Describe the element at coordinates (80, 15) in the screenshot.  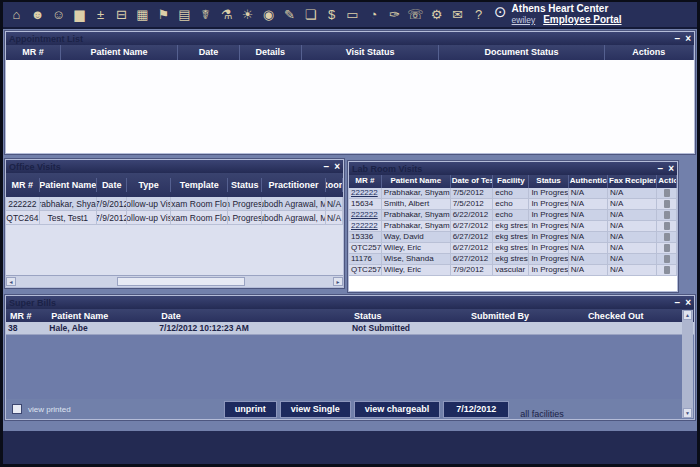
I see `bar-chart-icon: ▆` at that location.